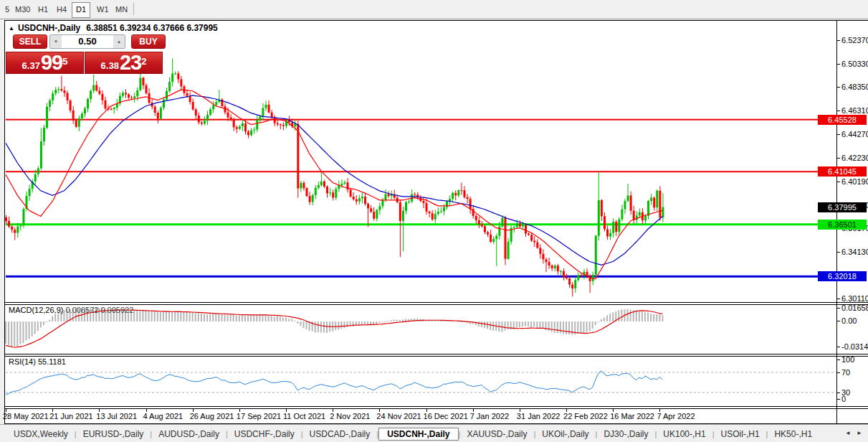 The image size is (868, 442). I want to click on date-label: 11 Oct 2021, so click(304, 416).